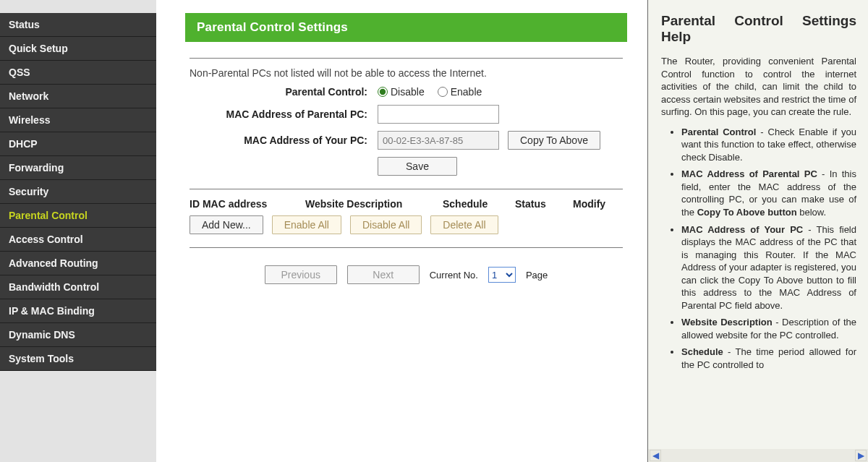  Describe the element at coordinates (438, 114) in the screenshot. I see `mac-parental-input` at that location.